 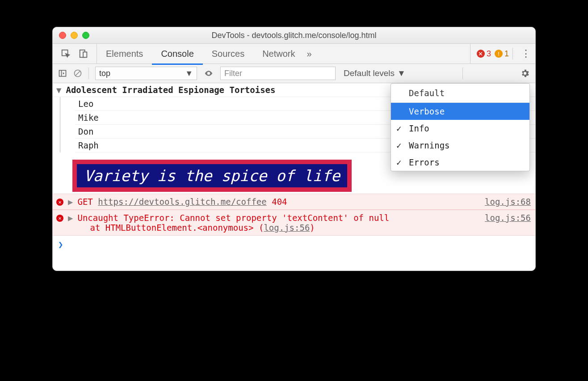 I want to click on console-error-row: ✕ ▶ Uncaught TypeError: Cannot set prope…, so click(x=294, y=223).